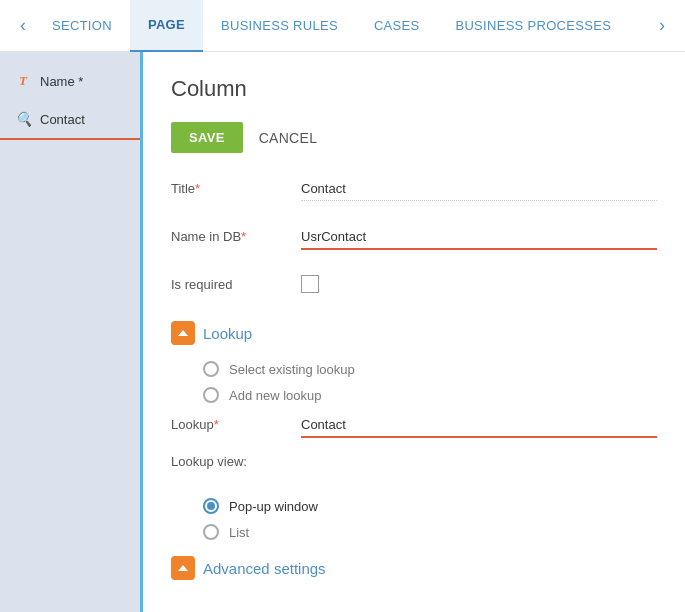 The width and height of the screenshot is (685, 612). Describe the element at coordinates (228, 334) in the screenshot. I see `lookup-section-title: Lookup` at that location.